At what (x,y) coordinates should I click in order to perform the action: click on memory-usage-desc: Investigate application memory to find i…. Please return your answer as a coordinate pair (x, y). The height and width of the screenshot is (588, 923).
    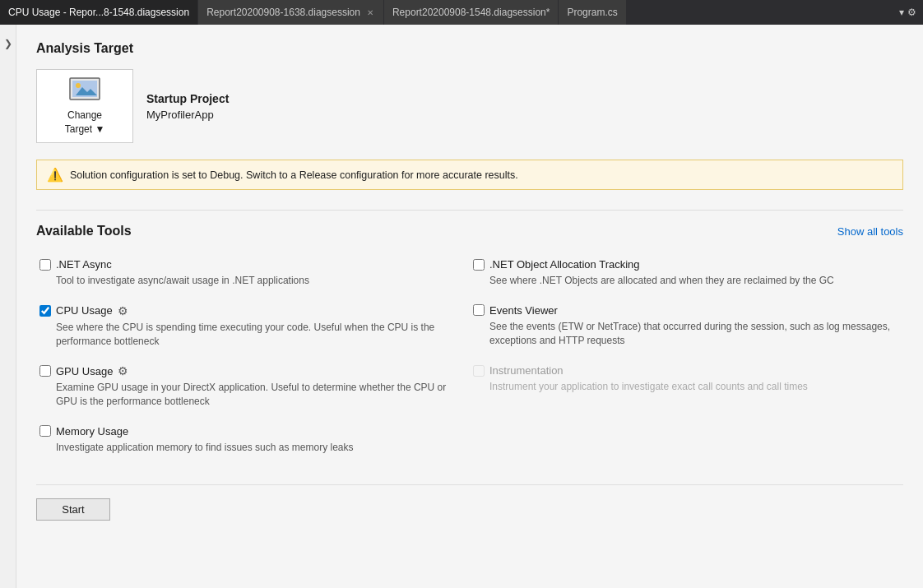
    Looking at the image, I should click on (252, 447).